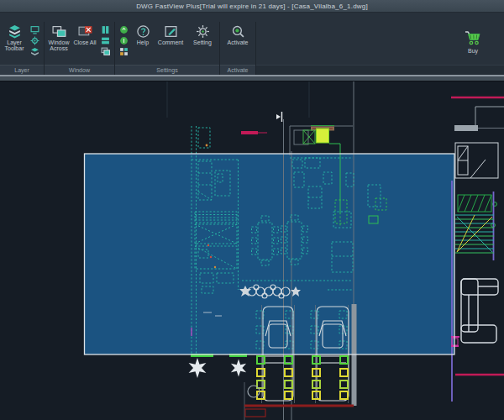 Image resolution: width=504 pixels, height=420 pixels. I want to click on setting-button: Setting, so click(202, 35).